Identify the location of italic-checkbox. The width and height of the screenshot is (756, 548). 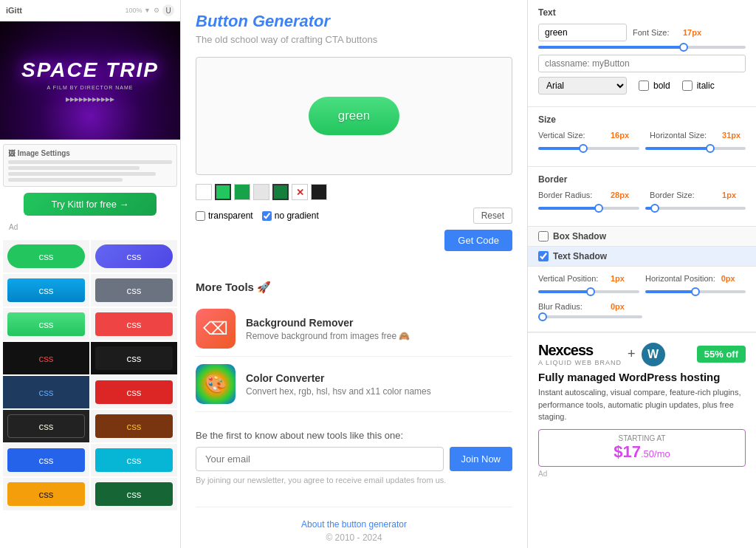
(687, 86).